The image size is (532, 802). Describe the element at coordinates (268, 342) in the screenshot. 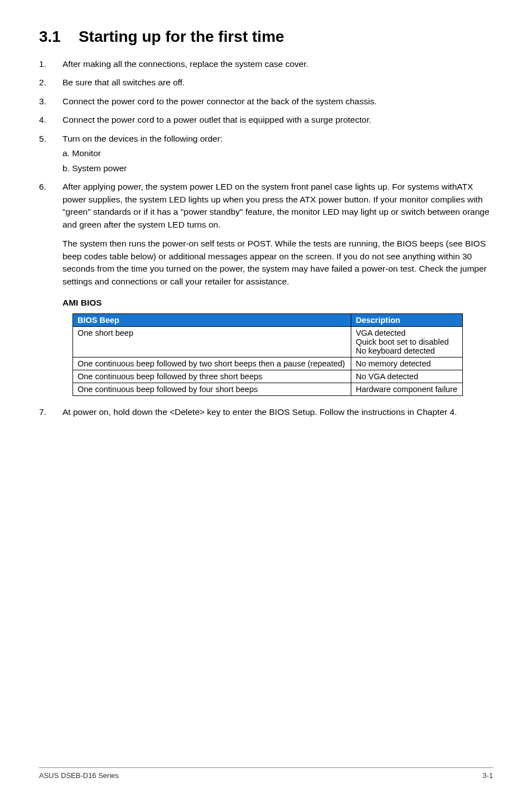

I see `table-row: One short beep VGA detectedQuick boot se…` at that location.